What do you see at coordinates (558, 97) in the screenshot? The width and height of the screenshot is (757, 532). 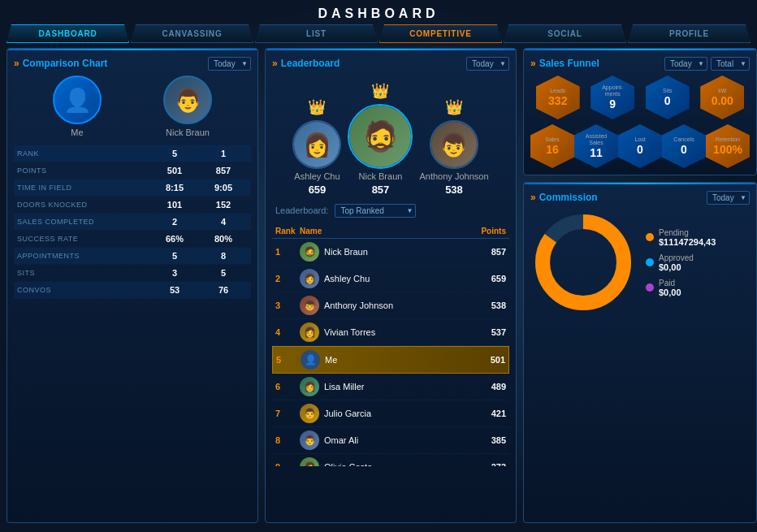 I see `funnel-cell-leads: Leads 332` at bounding box center [558, 97].